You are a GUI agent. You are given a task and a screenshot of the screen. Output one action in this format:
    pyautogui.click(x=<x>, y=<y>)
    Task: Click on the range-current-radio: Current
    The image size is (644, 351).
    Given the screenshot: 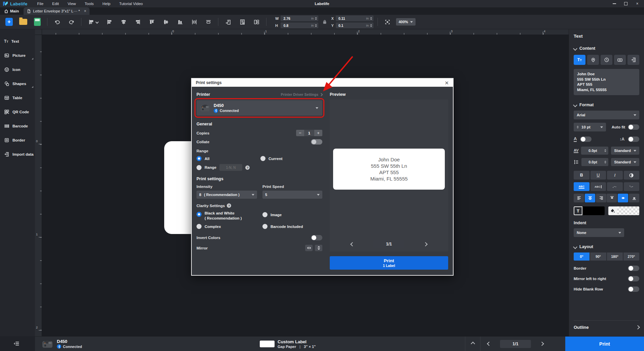 What is the action you would take?
    pyautogui.click(x=272, y=159)
    